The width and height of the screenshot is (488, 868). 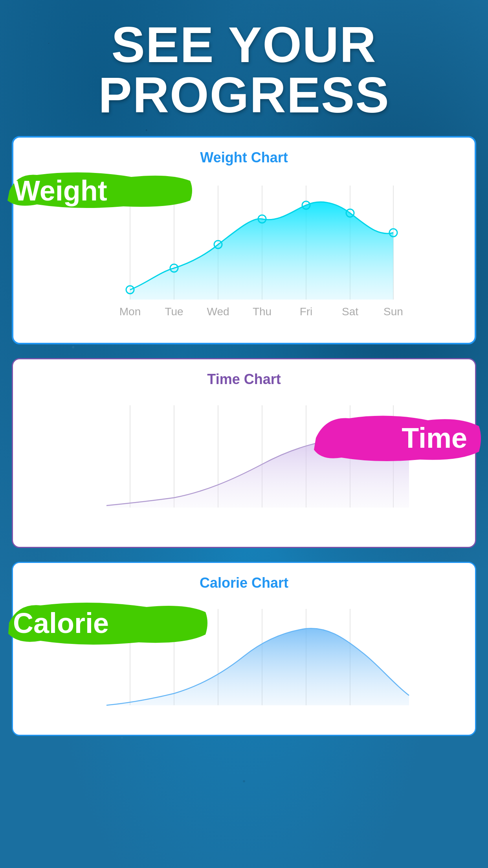 I want to click on time-chart-title: Time Chart, so click(x=244, y=379).